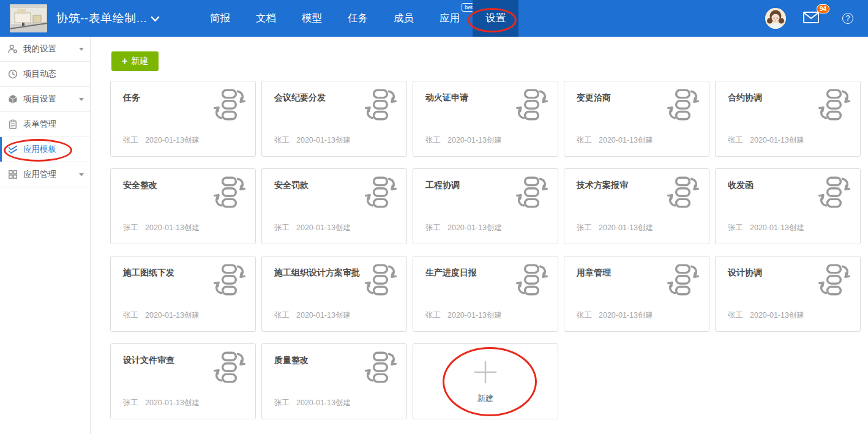 The image size is (868, 434). I want to click on app-card-title: 施工图纸下发, so click(149, 273).